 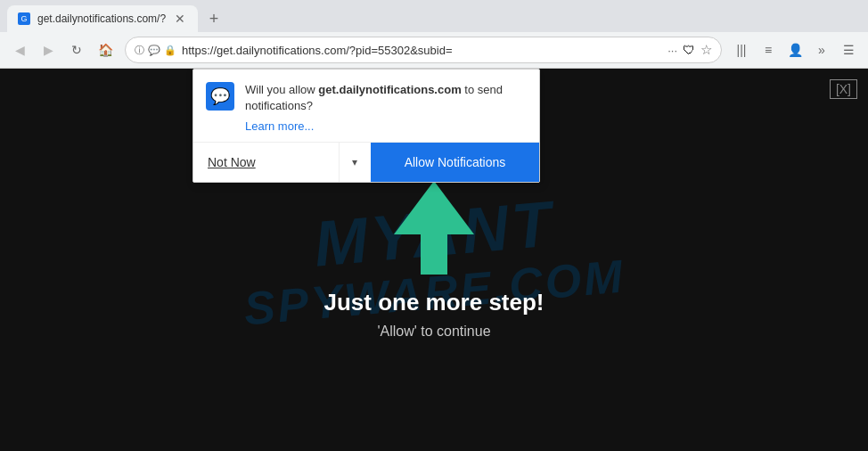 What do you see at coordinates (795, 50) in the screenshot?
I see `account-button: 👤` at bounding box center [795, 50].